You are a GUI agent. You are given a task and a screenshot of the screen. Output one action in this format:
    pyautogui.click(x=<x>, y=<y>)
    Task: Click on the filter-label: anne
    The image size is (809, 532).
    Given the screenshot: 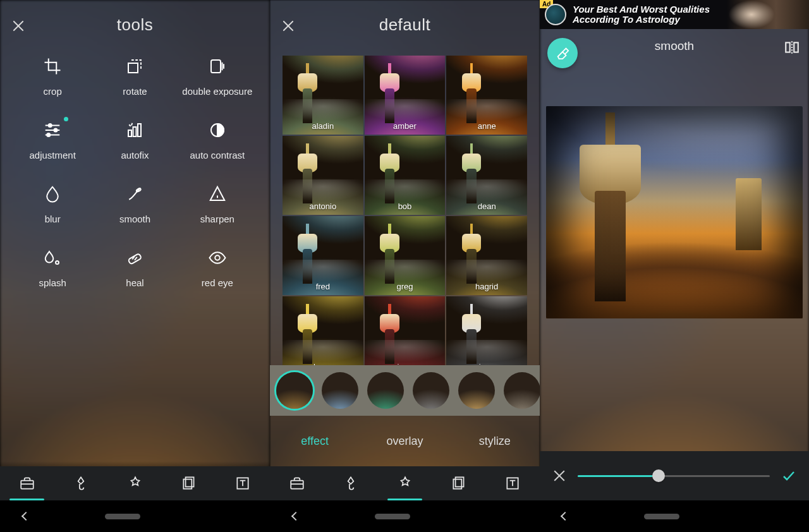 What is the action you would take?
    pyautogui.click(x=487, y=126)
    